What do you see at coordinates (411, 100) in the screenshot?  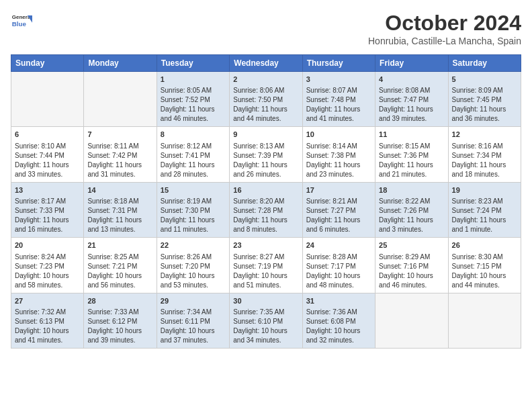 I see `day-info: Sunset: 7:47 PM` at bounding box center [411, 100].